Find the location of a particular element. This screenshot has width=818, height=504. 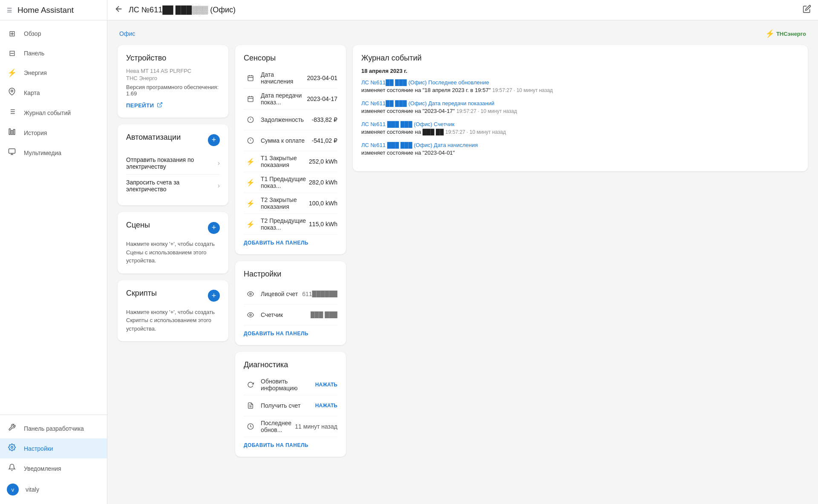

sensor-label-1: Дата передачи показ... is located at coordinates (284, 99).